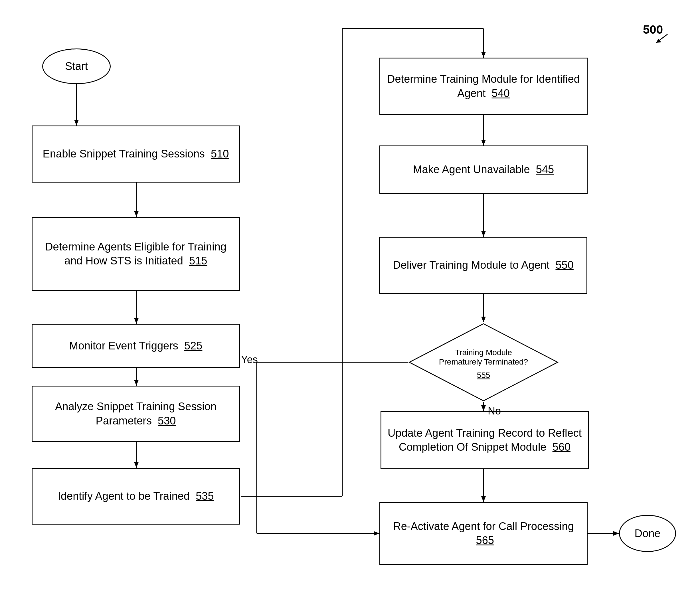 This screenshot has width=700, height=609. Describe the element at coordinates (494, 411) in the screenshot. I see `no-label: No` at that location.